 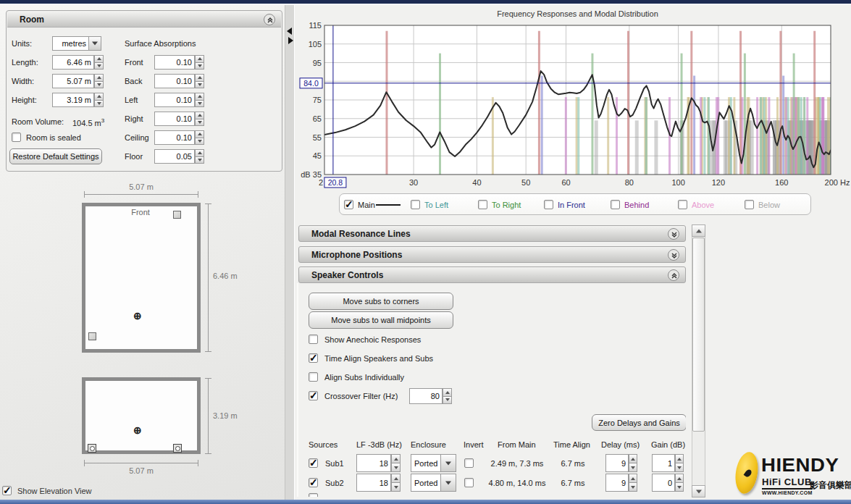 What do you see at coordinates (313, 339) in the screenshot?
I see `show-anechoic-checkbox` at bounding box center [313, 339].